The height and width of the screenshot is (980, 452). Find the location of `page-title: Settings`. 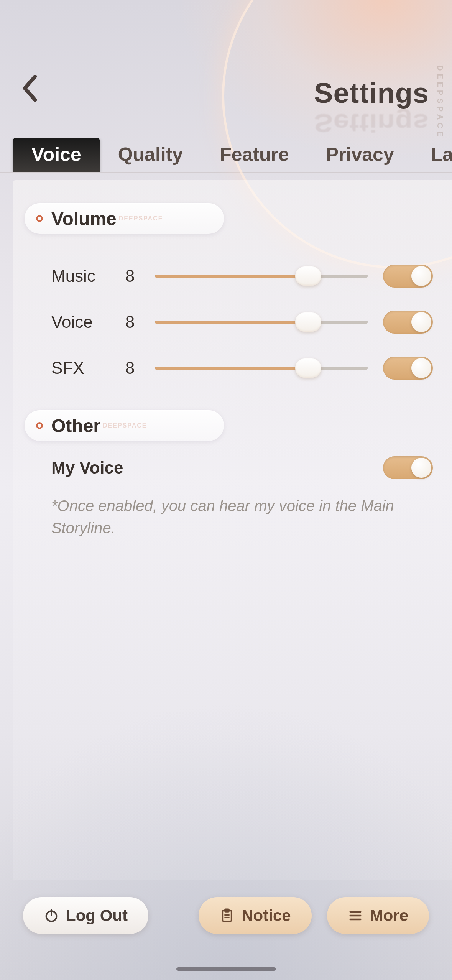

page-title: Settings is located at coordinates (371, 93).